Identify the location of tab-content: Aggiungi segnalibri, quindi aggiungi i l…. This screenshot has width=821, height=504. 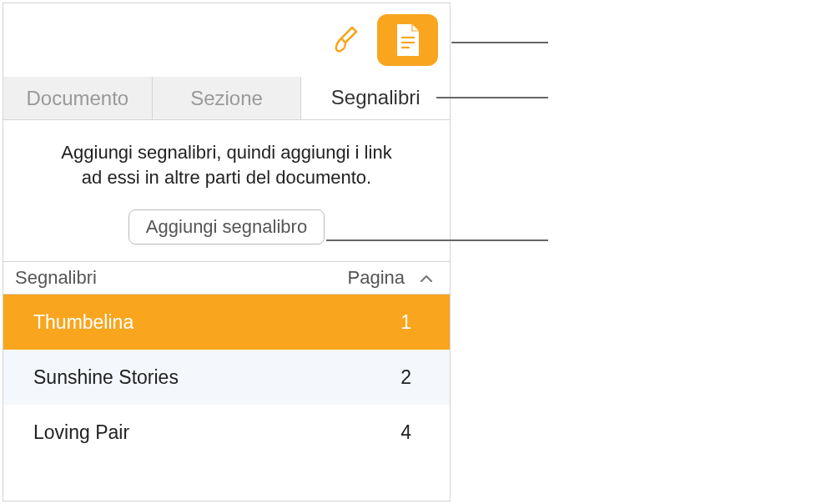
(227, 182).